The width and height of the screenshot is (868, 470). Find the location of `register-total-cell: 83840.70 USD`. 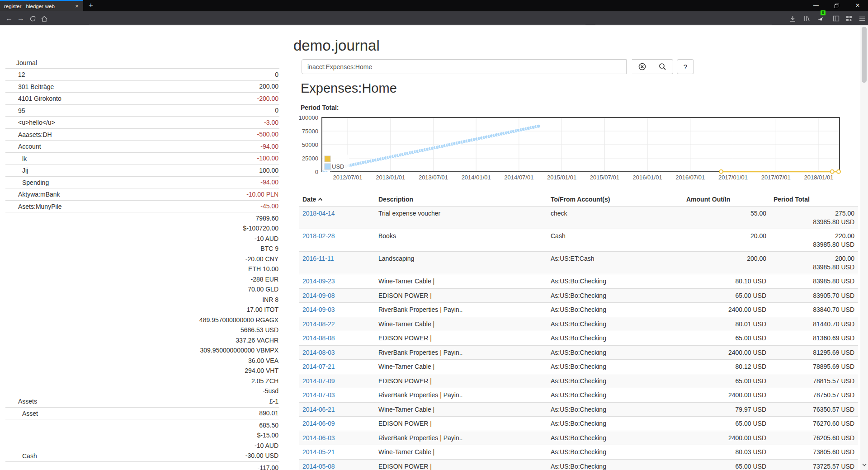

register-total-cell: 83840.70 USD is located at coordinates (814, 310).